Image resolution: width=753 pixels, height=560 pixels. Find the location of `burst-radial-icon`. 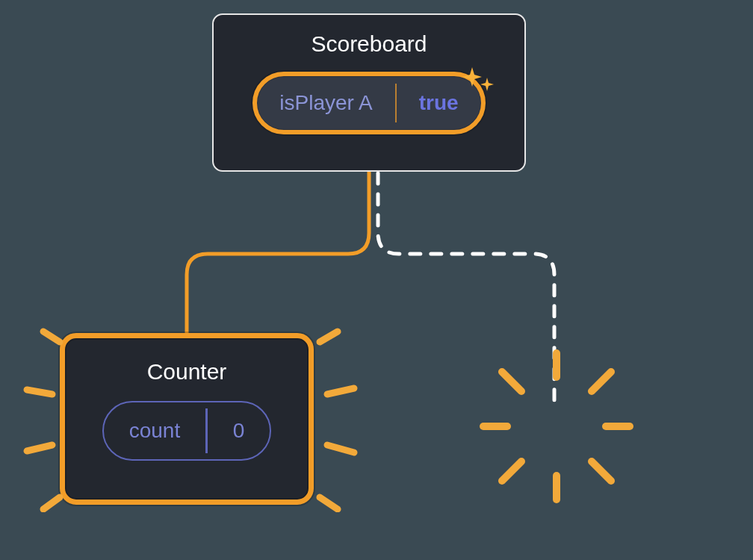

burst-radial-icon is located at coordinates (557, 426).